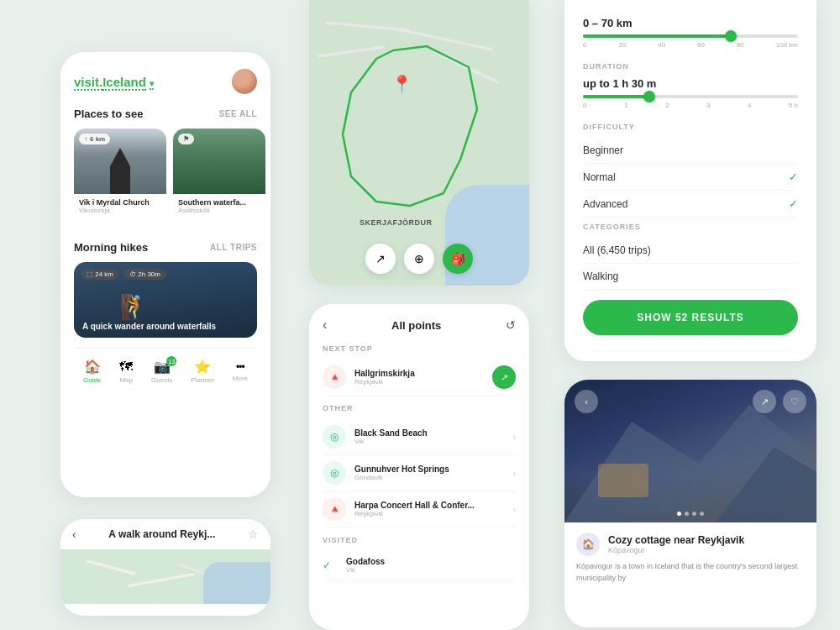  Describe the element at coordinates (165, 179) in the screenshot. I see `places-row: ↑6 km Vik i Myrdal Church Vikurkirkja ⚑ …` at that location.